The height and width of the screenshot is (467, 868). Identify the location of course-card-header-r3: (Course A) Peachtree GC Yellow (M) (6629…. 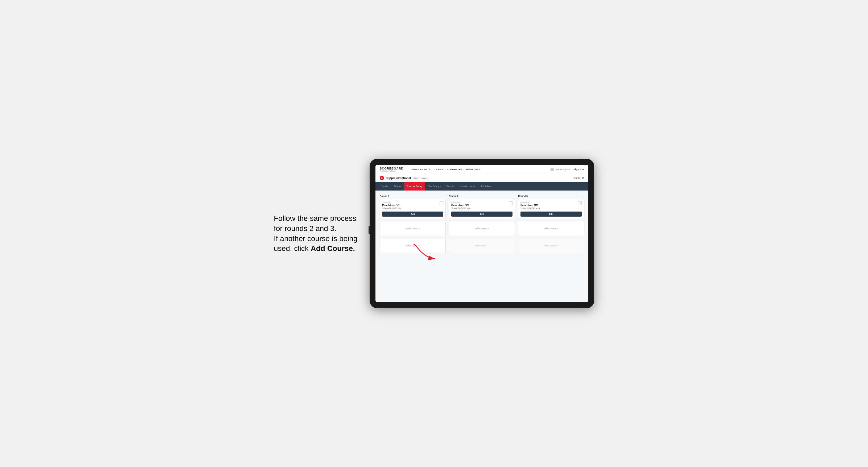
(551, 206).